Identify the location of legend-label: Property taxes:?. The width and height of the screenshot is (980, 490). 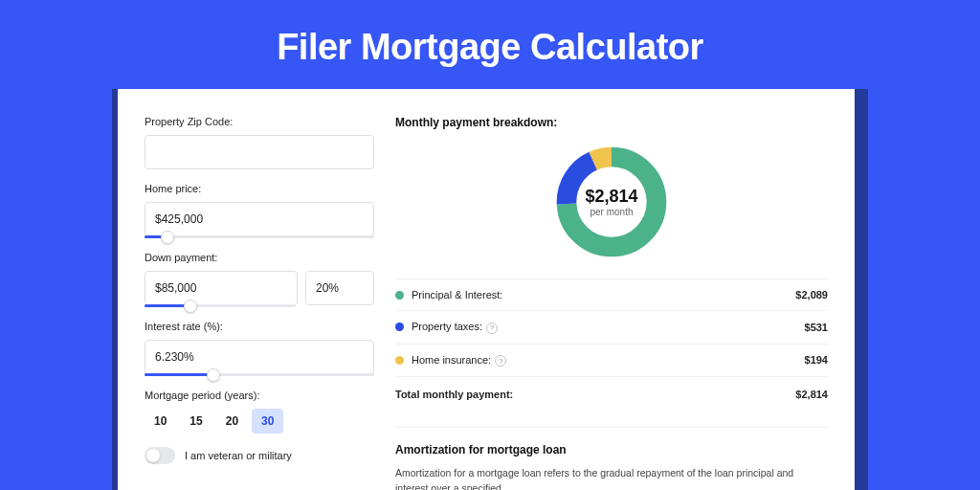
(609, 327).